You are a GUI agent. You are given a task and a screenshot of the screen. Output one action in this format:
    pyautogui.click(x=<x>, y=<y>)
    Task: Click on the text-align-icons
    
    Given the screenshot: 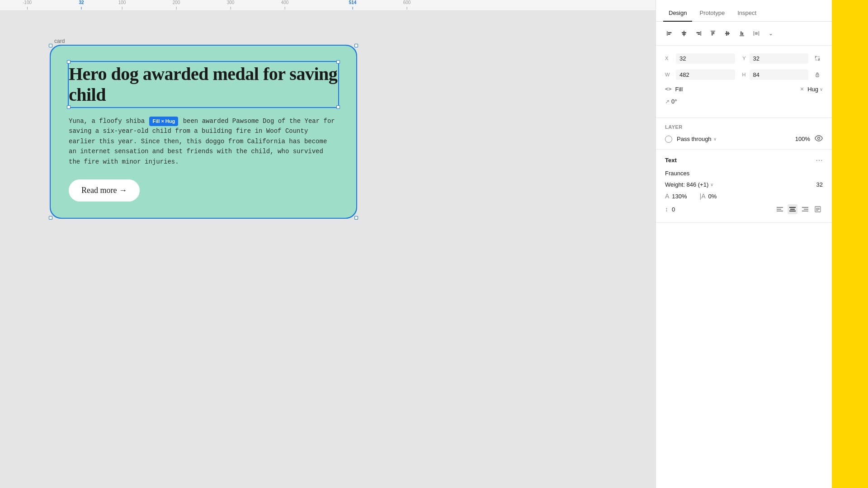 What is the action you would take?
    pyautogui.click(x=799, y=209)
    